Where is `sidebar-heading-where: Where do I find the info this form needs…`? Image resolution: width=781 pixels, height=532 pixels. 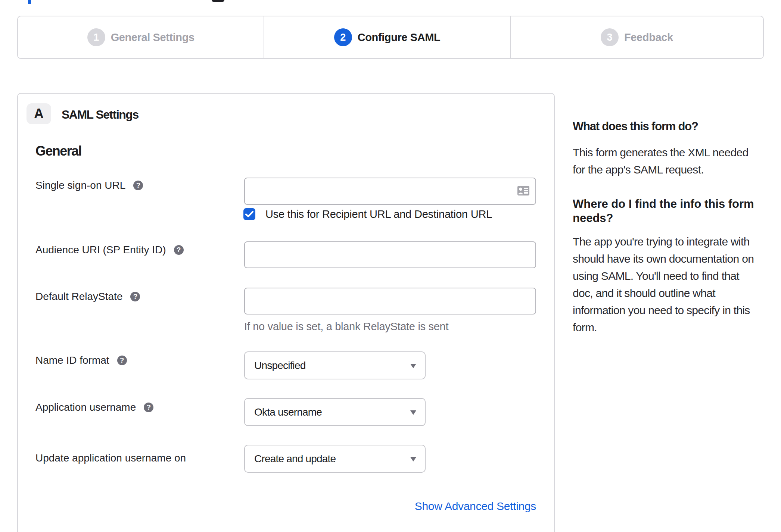
sidebar-heading-where: Where do I find the info this form needs… is located at coordinates (663, 211).